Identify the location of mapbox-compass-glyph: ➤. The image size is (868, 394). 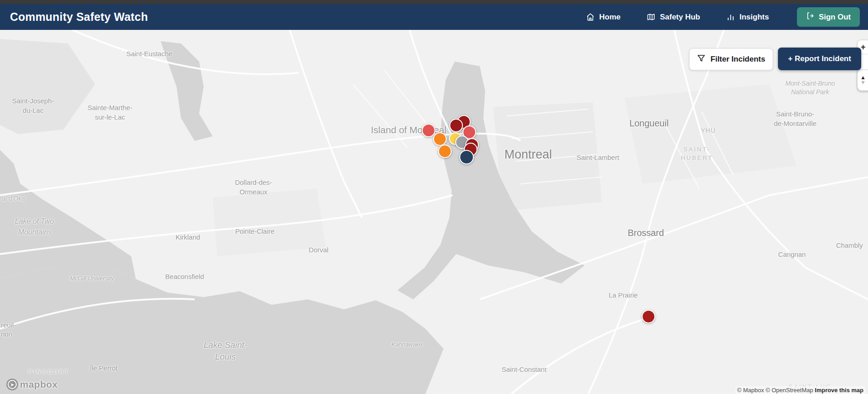
(12, 384).